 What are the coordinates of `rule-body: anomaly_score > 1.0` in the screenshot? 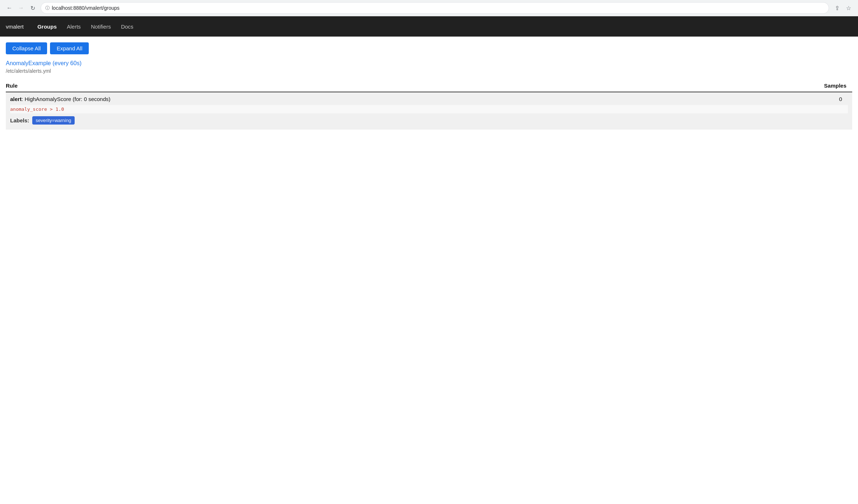 It's located at (429, 110).